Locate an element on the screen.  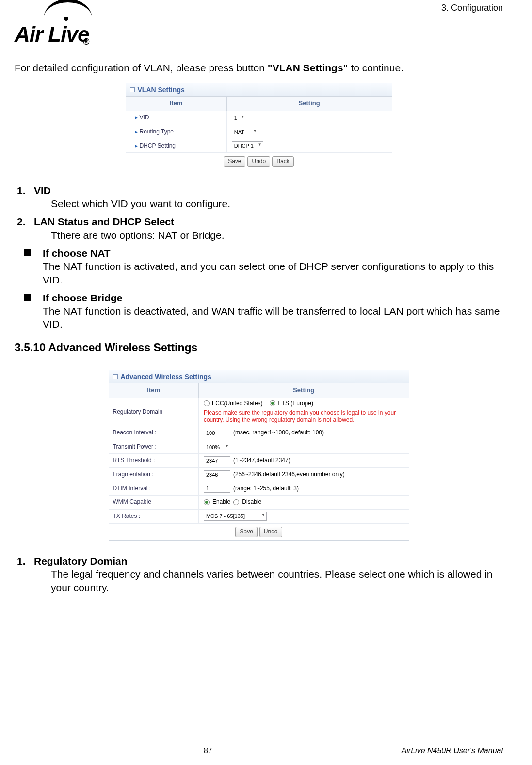
intro-text: For detailed configuration of VLAN, plea… is located at coordinates (259, 68).